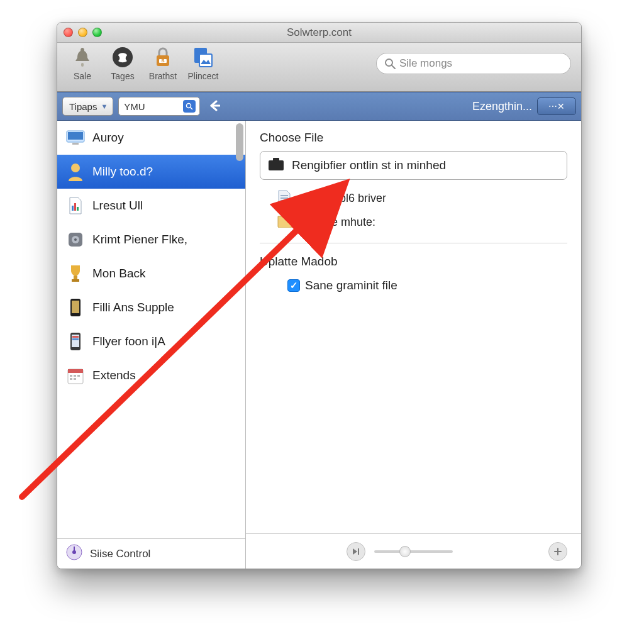 Image resolution: width=644 pixels, height=644 pixels. I want to click on sidebar-item-label: Fllyer foon i|A, so click(129, 341).